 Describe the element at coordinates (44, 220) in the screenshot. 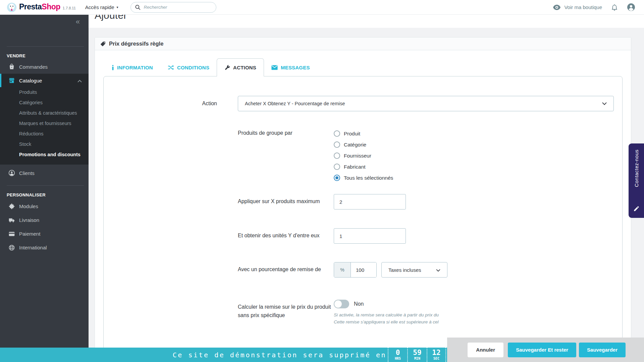

I see `sidebar-item-livraison: Livraison` at that location.